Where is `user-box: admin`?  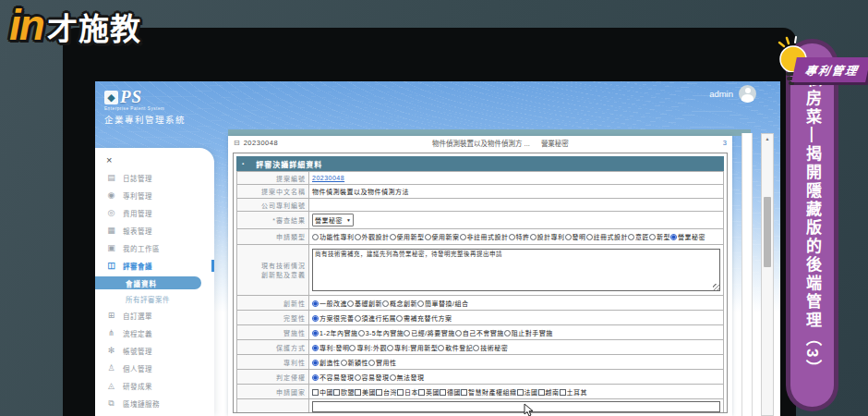
user-box: admin is located at coordinates (733, 94).